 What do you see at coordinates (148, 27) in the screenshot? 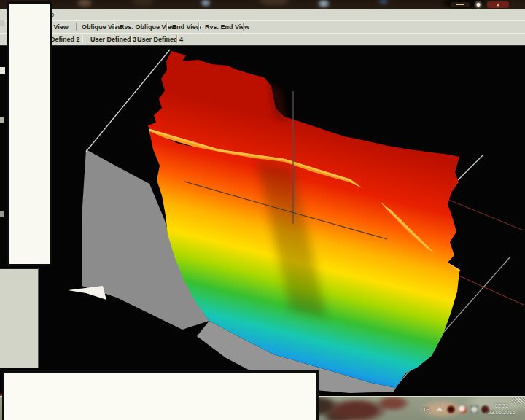
I see `view-button-rvs-oblique: Rvs. Oblique View` at bounding box center [148, 27].